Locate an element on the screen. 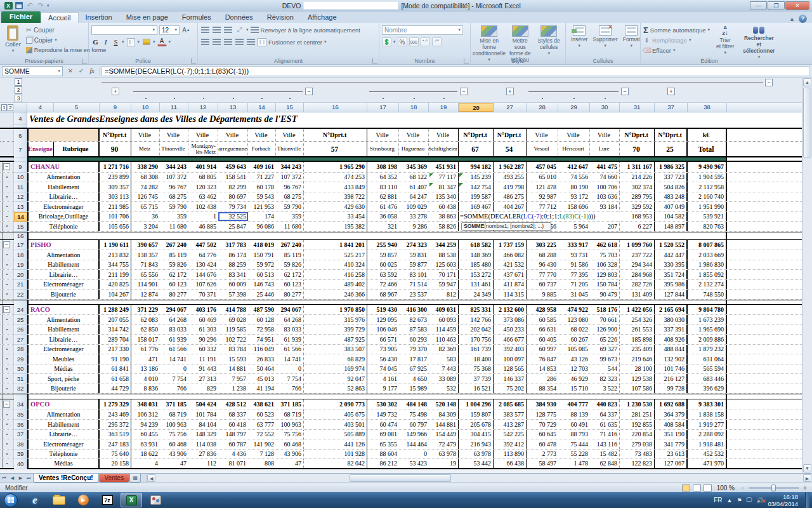  cell: 341 779 is located at coordinates (671, 444).